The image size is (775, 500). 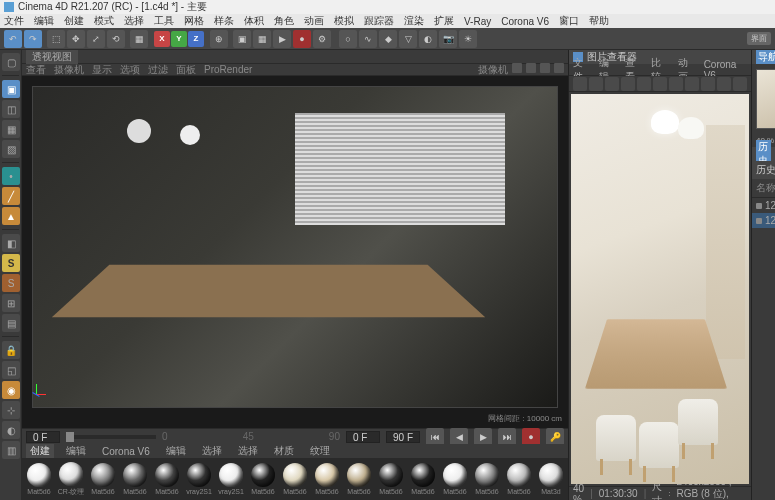 I want to click on play-next-button: ⏭, so click(x=507, y=437).